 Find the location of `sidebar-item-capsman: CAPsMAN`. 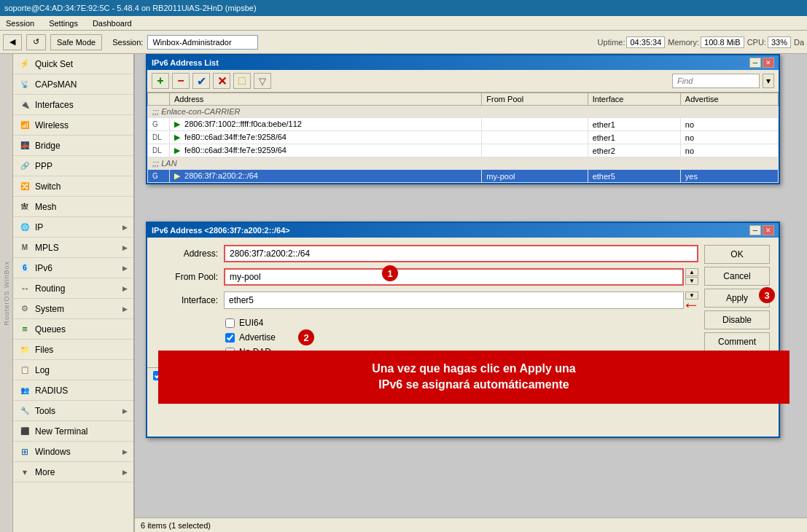

sidebar-item-capsman: CAPsMAN is located at coordinates (73, 85).